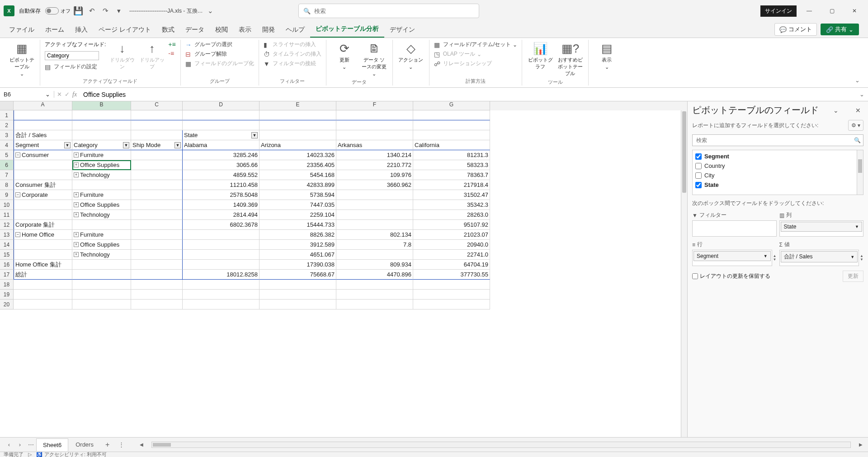  What do you see at coordinates (452, 265) in the screenshot?
I see `pivot-value: 64704.19` at bounding box center [452, 265].